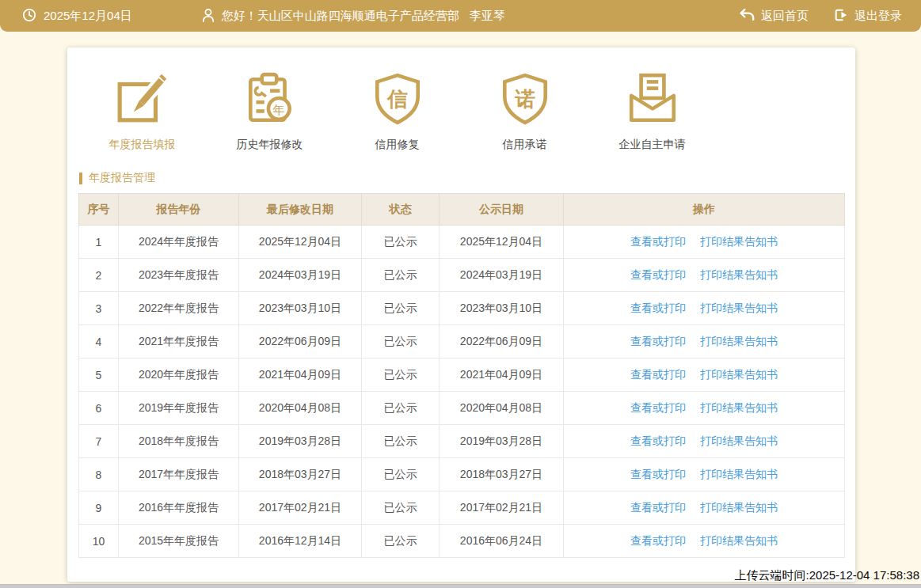  I want to click on year-cell: 2023年年度报告, so click(179, 275).